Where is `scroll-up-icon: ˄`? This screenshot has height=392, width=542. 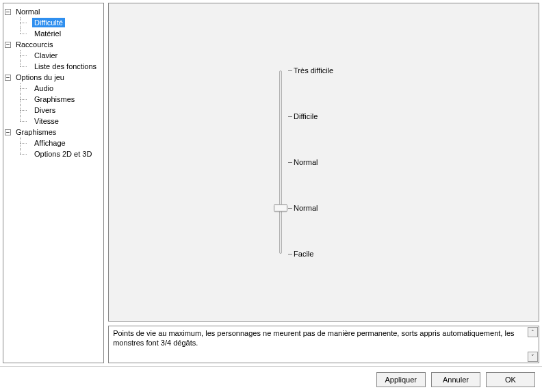
scroll-up-icon: ˄ is located at coordinates (532, 332).